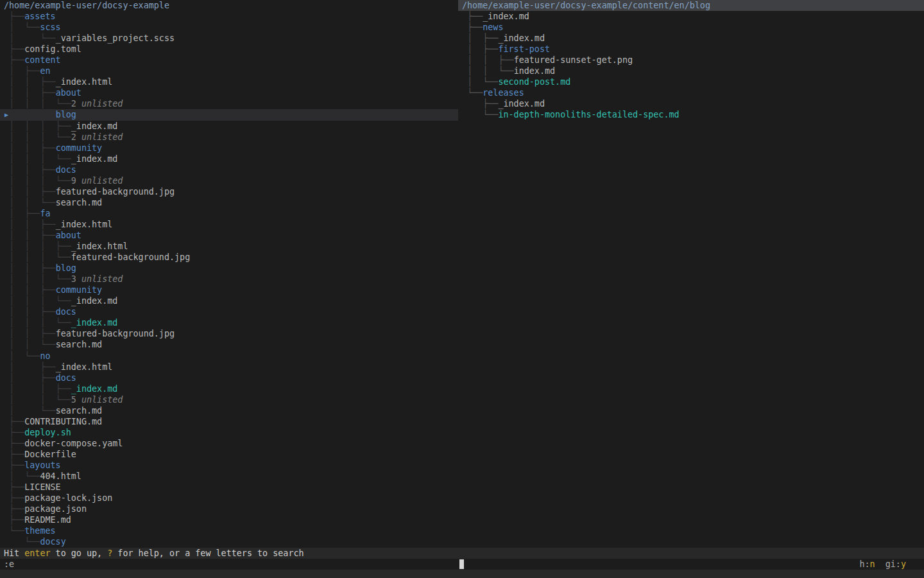 This screenshot has width=924, height=578. Describe the element at coordinates (229, 389) in the screenshot. I see `tree-row: │ │ ├──_index.md` at that location.